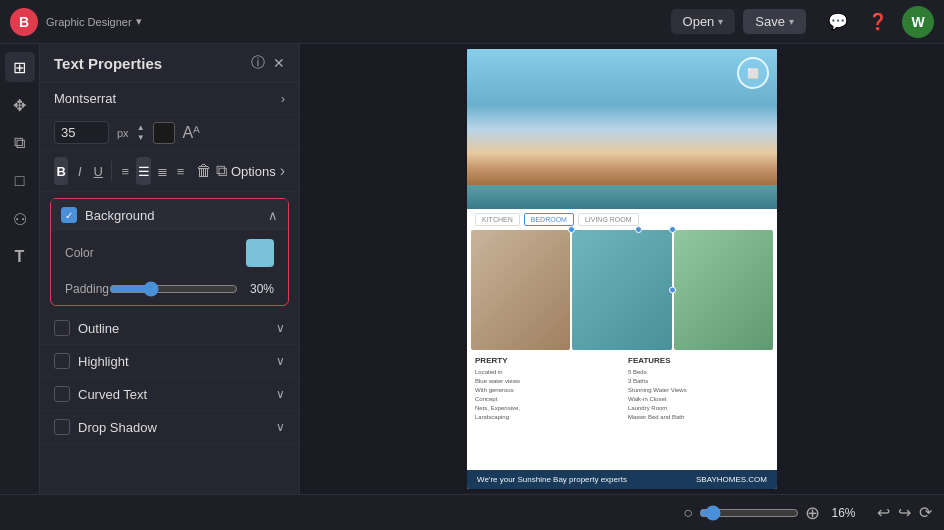 This screenshot has height=530, width=944. What do you see at coordinates (838, 22) in the screenshot?
I see `comment-icon: 💬` at bounding box center [838, 22].